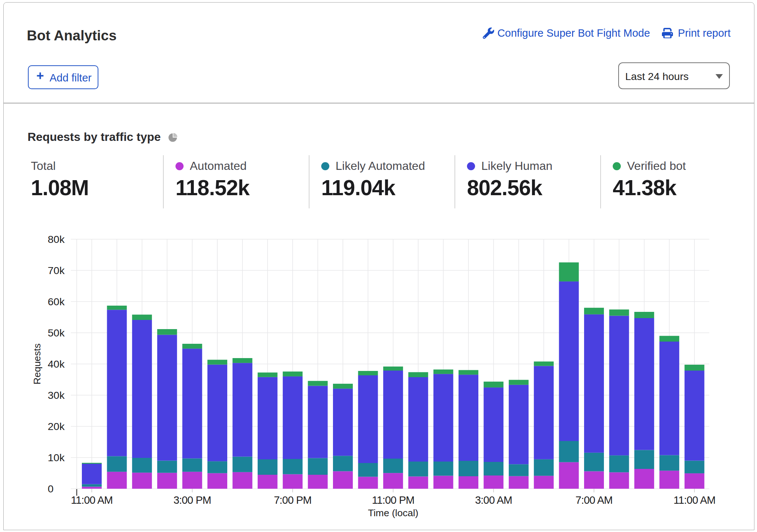  I want to click on svg-text: 7:00 PM, so click(293, 500).